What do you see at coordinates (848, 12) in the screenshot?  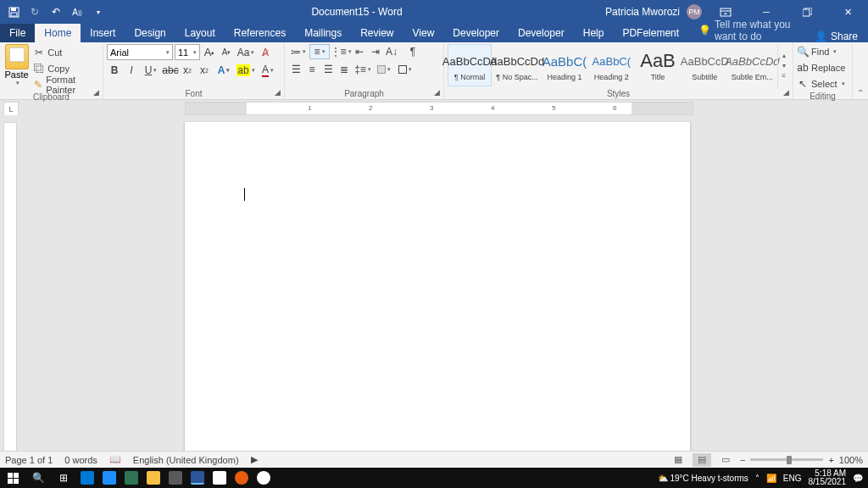 I see `close-button: ✕` at bounding box center [848, 12].